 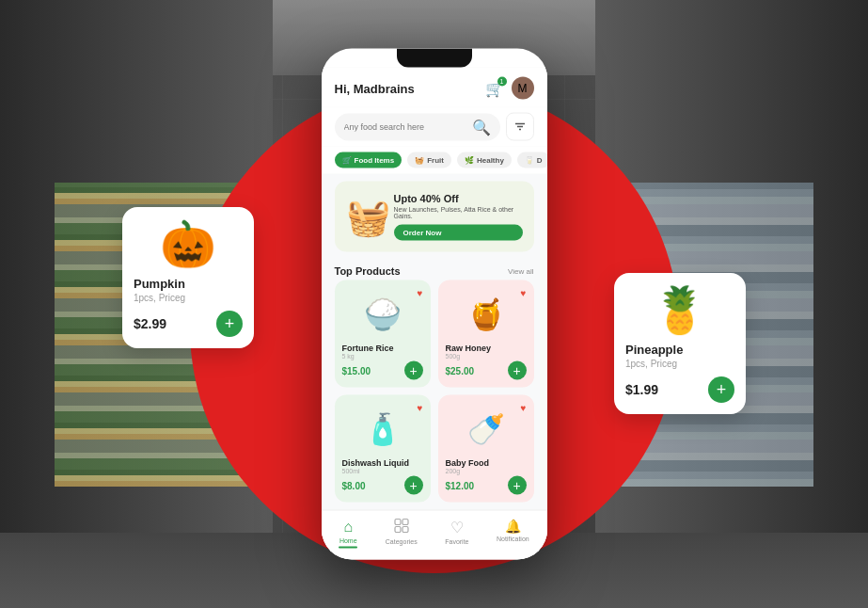 What do you see at coordinates (459, 213) in the screenshot?
I see `banner-subtitle: New Launches, Pulses, Atta Rice & other …` at bounding box center [459, 213].